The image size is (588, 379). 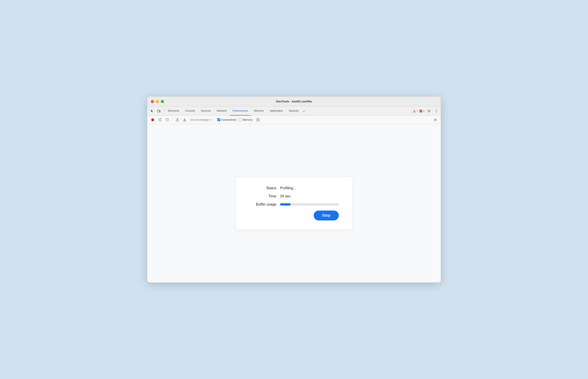 I want to click on reload-icon, so click(x=160, y=120).